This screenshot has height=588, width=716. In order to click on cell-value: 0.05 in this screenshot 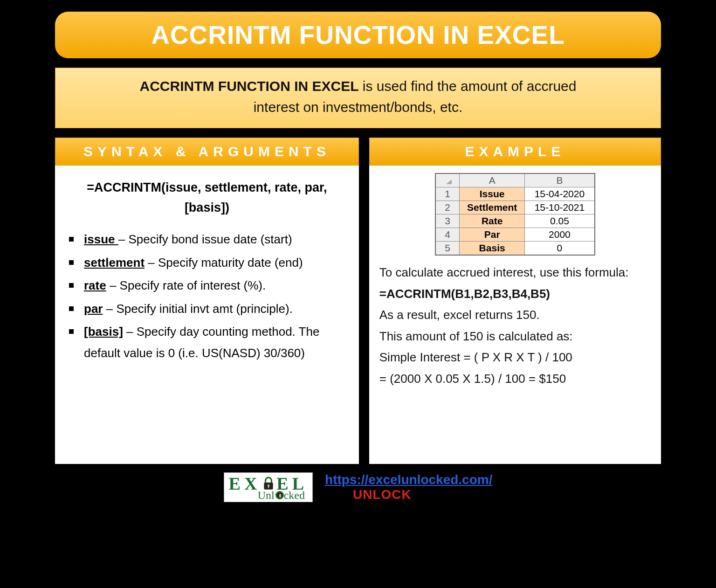, I will do `click(560, 221)`.